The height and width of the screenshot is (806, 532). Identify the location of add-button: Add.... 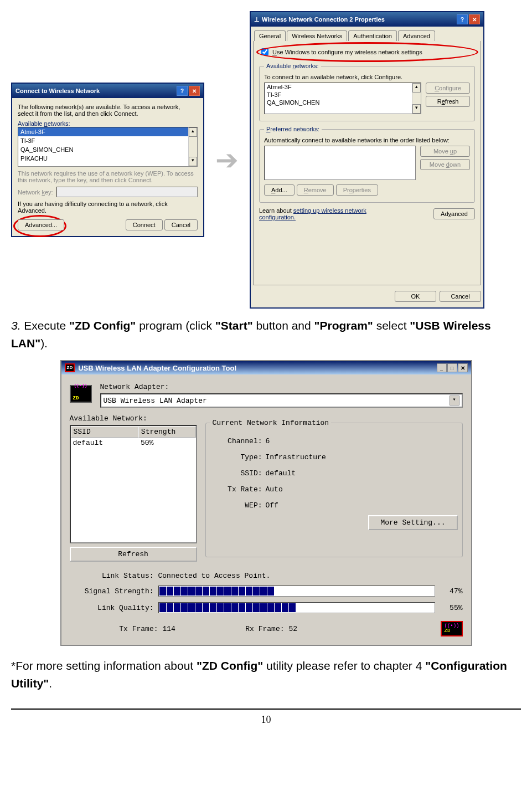
(279, 190).